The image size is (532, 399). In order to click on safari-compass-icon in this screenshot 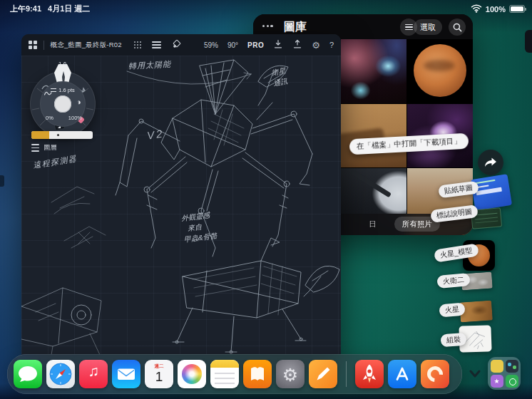, I will do `click(61, 374)`.